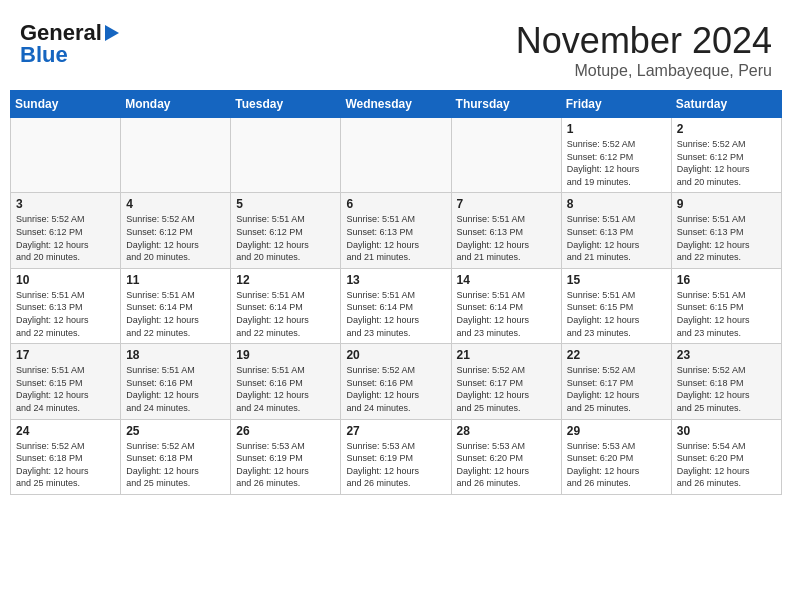 Image resolution: width=792 pixels, height=612 pixels. I want to click on day-number: 16, so click(726, 280).